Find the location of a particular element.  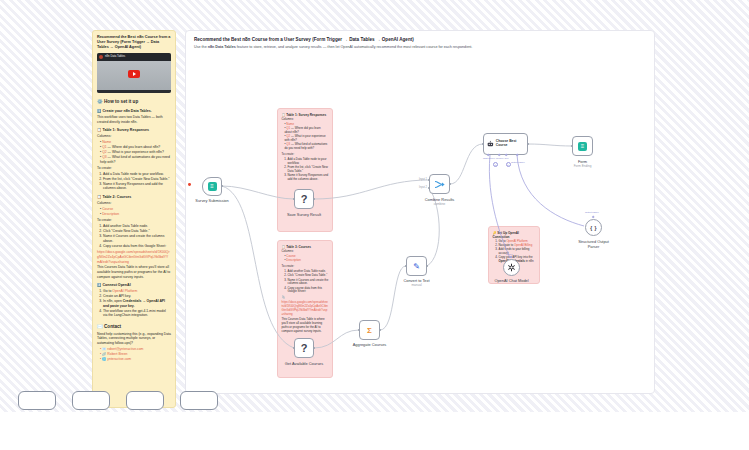

port-label-chat-model: Chat Model* is located at coordinates (489, 158).